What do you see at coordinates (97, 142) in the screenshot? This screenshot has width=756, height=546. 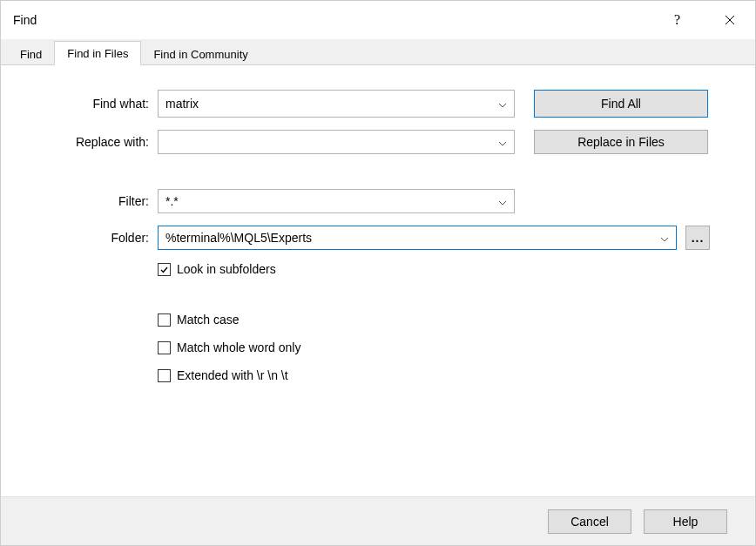 I see `replace-with-label: Replace with:` at bounding box center [97, 142].